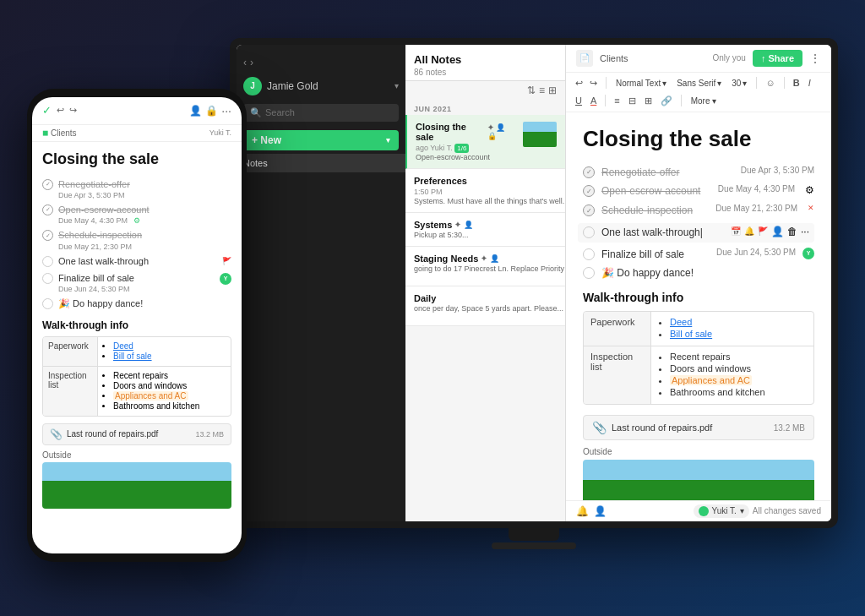 The image size is (865, 616). I want to click on phone-more-icon: ···, so click(226, 111).